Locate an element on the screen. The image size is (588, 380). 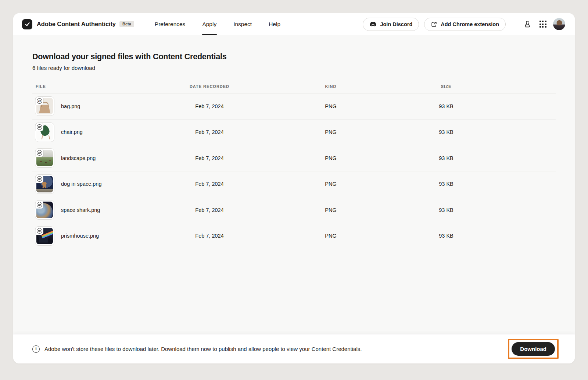
add-chrome-extension-label: Add Chrome extension is located at coordinates (470, 24).